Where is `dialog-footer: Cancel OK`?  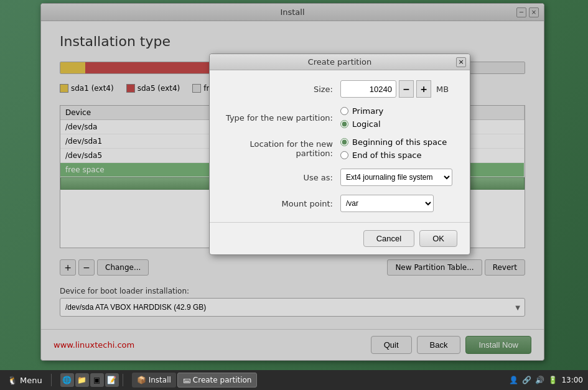
dialog-footer: Cancel OK is located at coordinates (340, 238).